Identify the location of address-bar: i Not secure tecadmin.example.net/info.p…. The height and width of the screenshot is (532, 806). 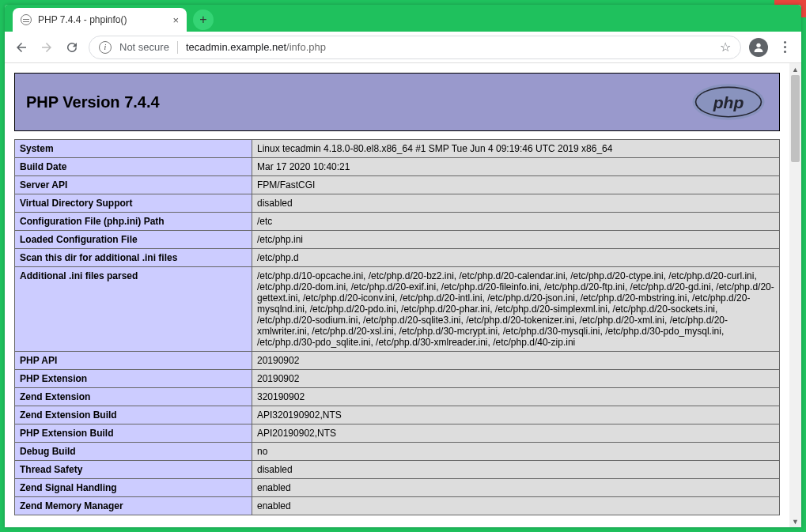
(414, 47).